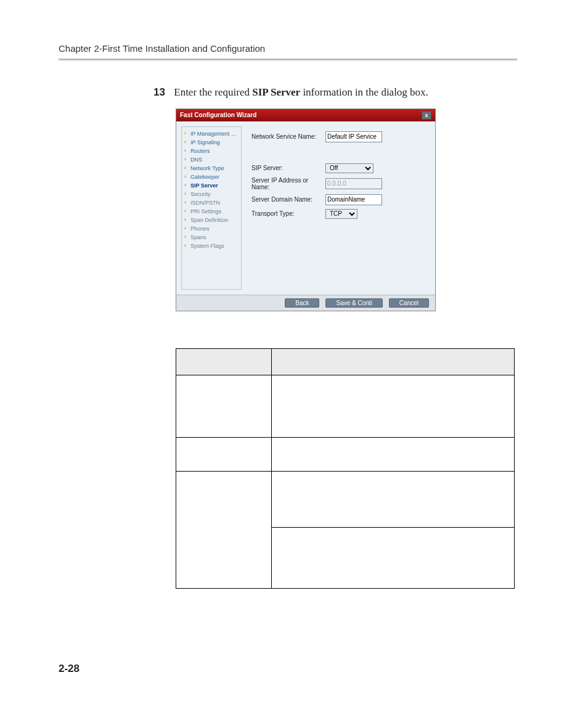 Image resolution: width=588 pixels, height=712 pixels. I want to click on wizard-nav-item: Spans, so click(211, 237).